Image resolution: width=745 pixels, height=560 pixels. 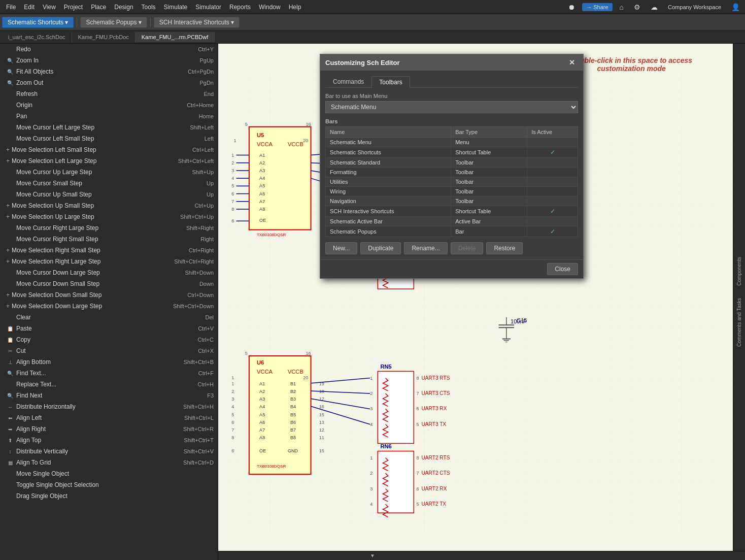 I want to click on table-row: Schematic Popups Bar ✓, so click(x=452, y=232).